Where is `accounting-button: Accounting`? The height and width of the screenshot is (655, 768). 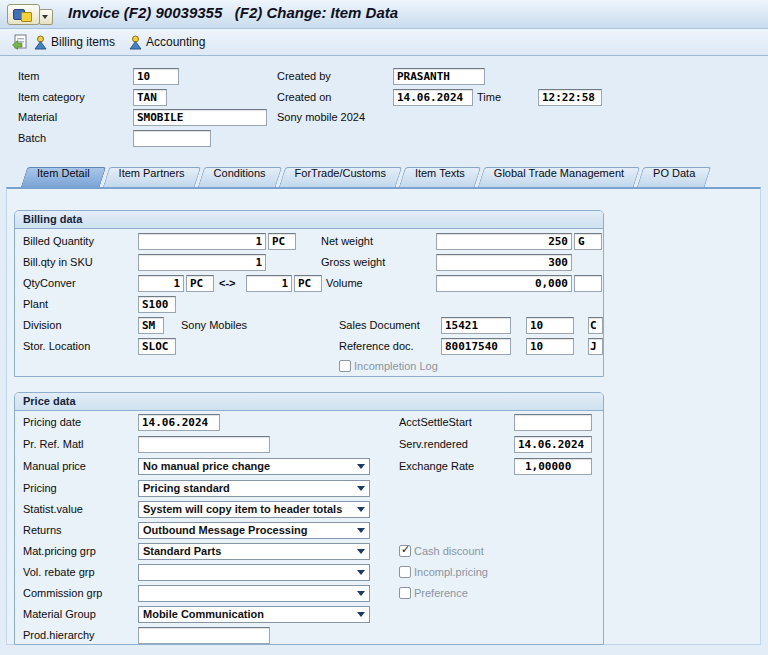 accounting-button: Accounting is located at coordinates (166, 42).